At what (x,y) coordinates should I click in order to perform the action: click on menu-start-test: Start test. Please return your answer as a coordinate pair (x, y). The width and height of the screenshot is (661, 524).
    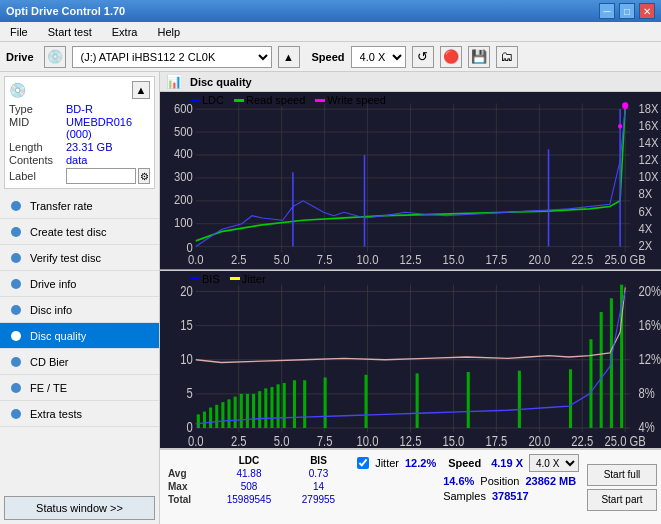
    Looking at the image, I should click on (70, 32).